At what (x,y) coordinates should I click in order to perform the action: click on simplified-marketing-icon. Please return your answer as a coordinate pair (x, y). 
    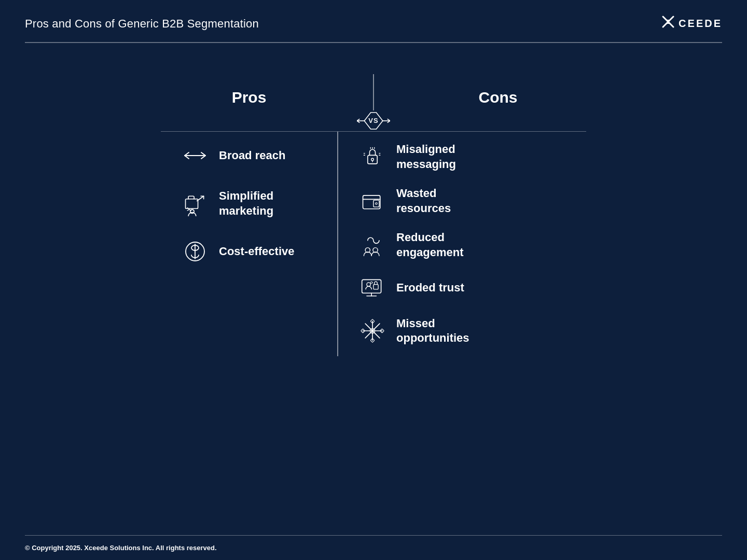
    Looking at the image, I should click on (195, 204).